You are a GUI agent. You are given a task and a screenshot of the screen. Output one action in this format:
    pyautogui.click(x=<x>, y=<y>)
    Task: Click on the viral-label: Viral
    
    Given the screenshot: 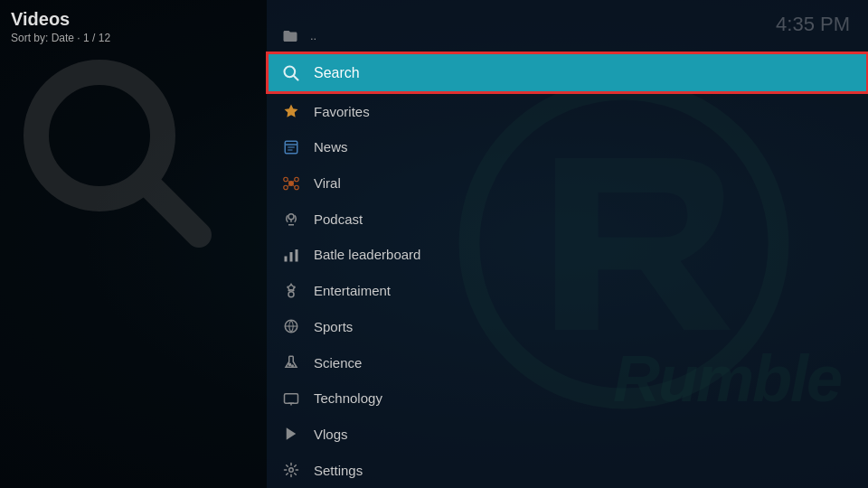 What is the action you would take?
    pyautogui.click(x=327, y=183)
    